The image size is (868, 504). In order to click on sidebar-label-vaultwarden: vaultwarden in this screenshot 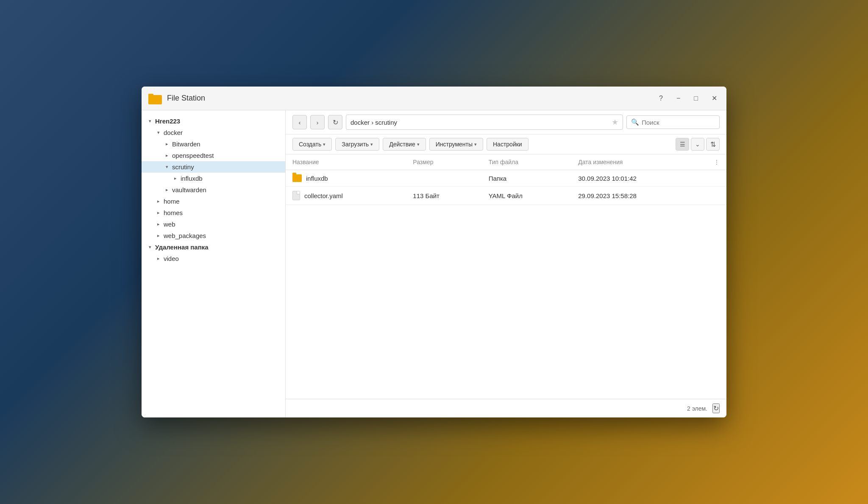, I will do `click(189, 190)`.